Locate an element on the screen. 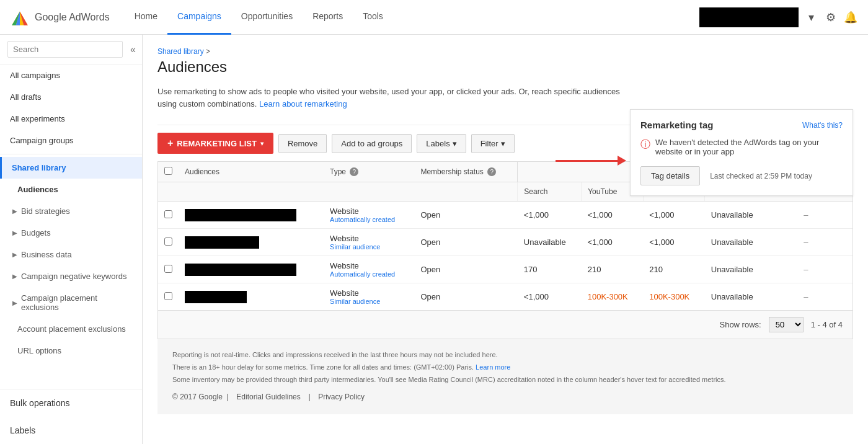 The image size is (868, 444). table-row: Website Similar audience Open <1,000 100… is located at coordinates (505, 297).